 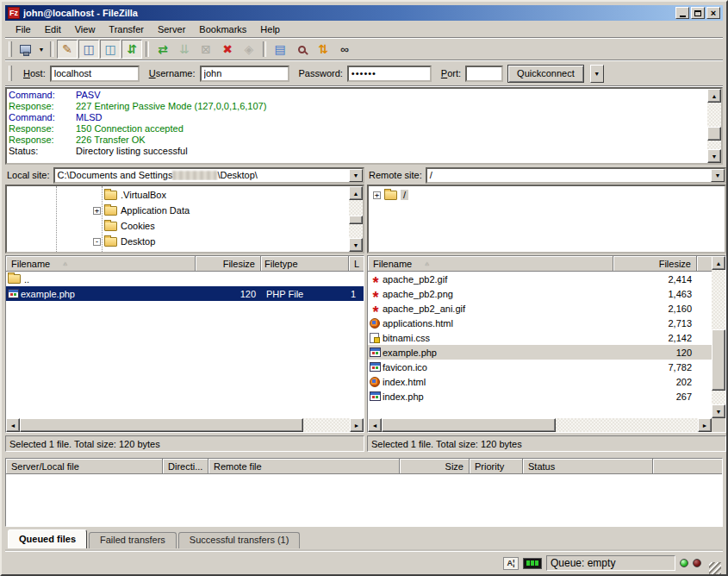 What do you see at coordinates (280, 49) in the screenshot?
I see `filter-button: ▤` at bounding box center [280, 49].